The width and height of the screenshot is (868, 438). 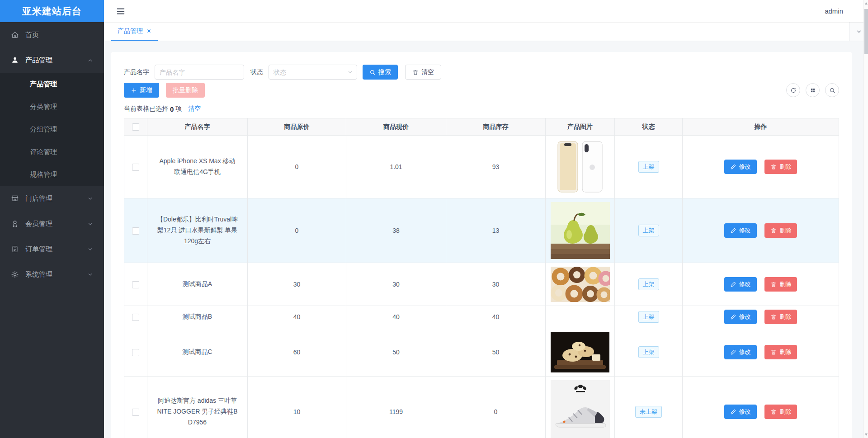 What do you see at coordinates (199, 72) in the screenshot?
I see `product-name-input` at bounding box center [199, 72].